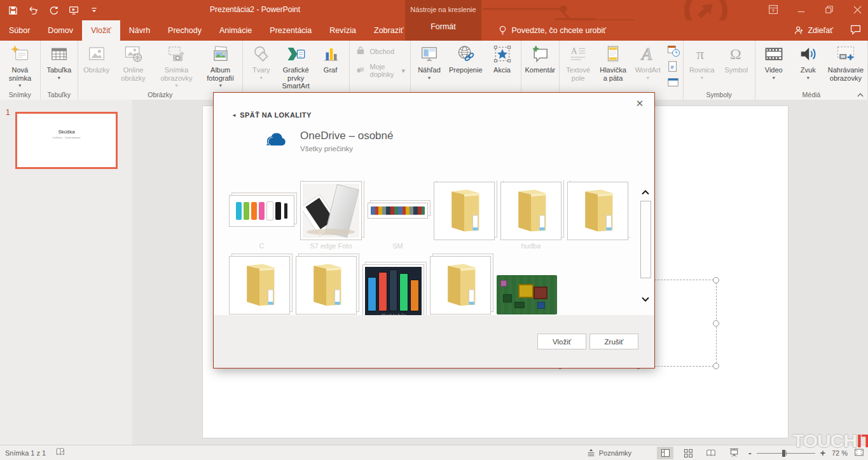 The height and width of the screenshot is (460, 868). What do you see at coordinates (67, 137) in the screenshot?
I see `thumb-subtitle: OneDrive – Cloud solutions` at bounding box center [67, 137].